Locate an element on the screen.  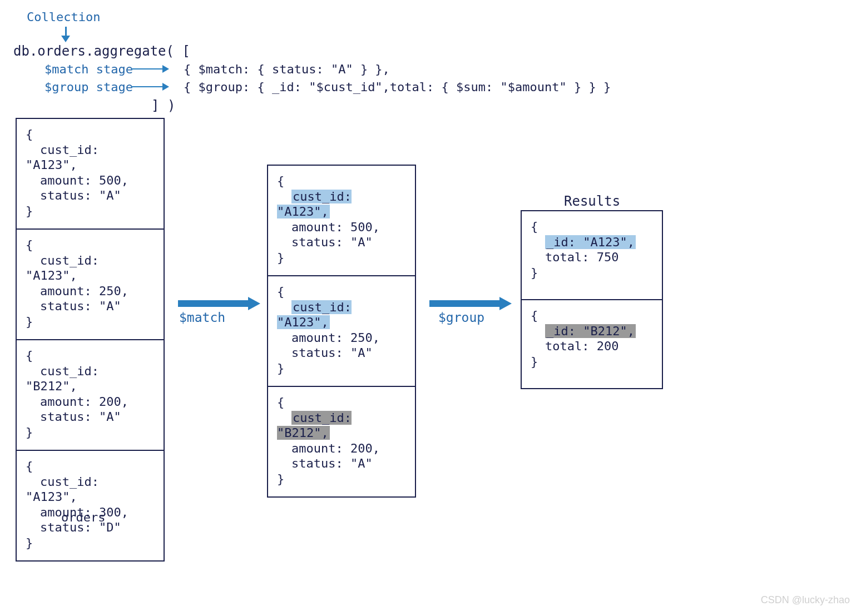
match-code-line: { $match: { status: "A" } }, is located at coordinates (287, 69).